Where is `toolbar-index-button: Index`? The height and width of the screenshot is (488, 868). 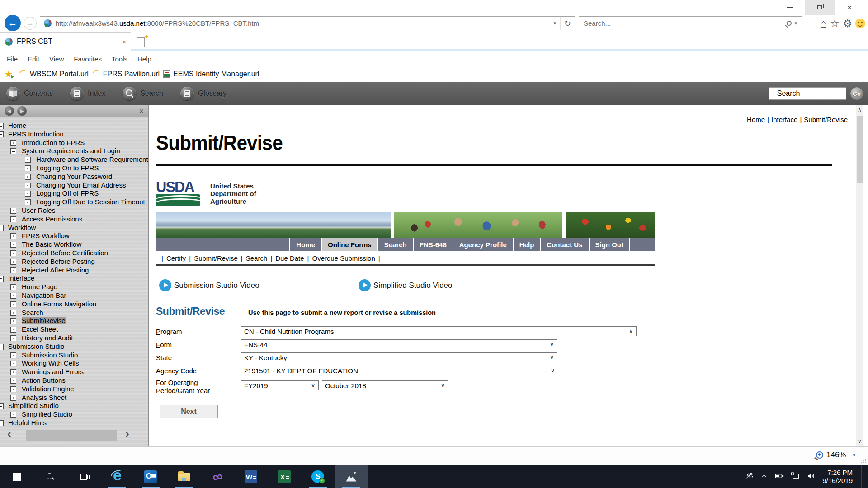 toolbar-index-button: Index is located at coordinates (88, 94).